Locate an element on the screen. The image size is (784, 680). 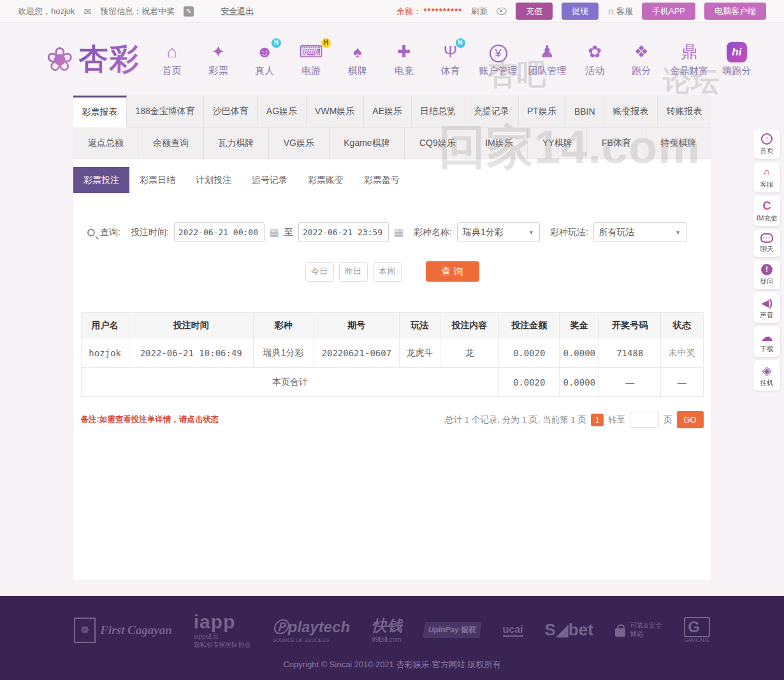
service-link: 客服 is located at coordinates (625, 11).